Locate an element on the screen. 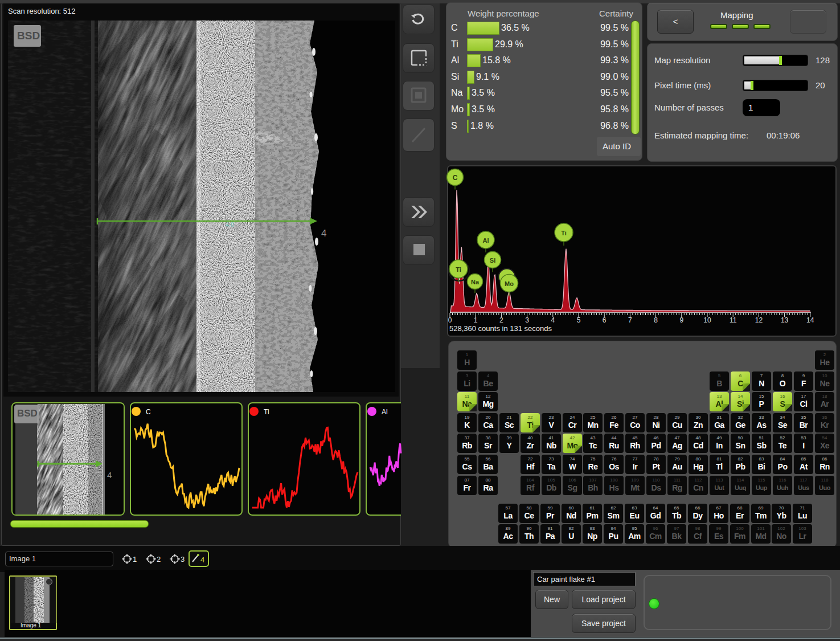 The width and height of the screenshot is (840, 641). svg-text: 9 is located at coordinates (681, 320).